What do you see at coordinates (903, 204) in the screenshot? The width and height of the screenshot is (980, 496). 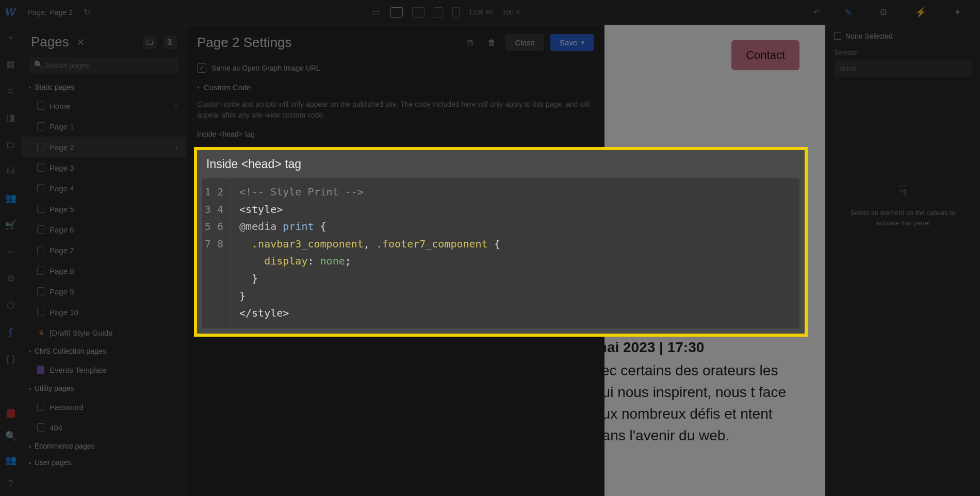 I see `panel-hint: ☟ Select an element on the canvas to act…` at bounding box center [903, 204].